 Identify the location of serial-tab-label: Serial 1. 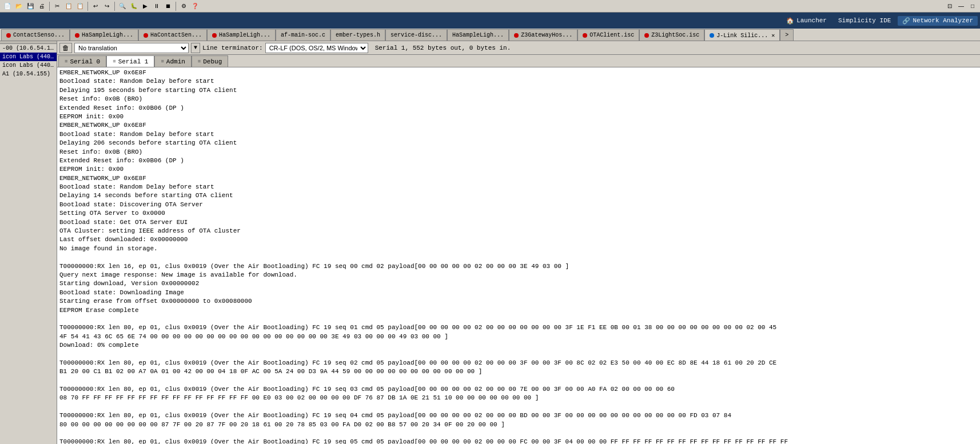
(134, 62).